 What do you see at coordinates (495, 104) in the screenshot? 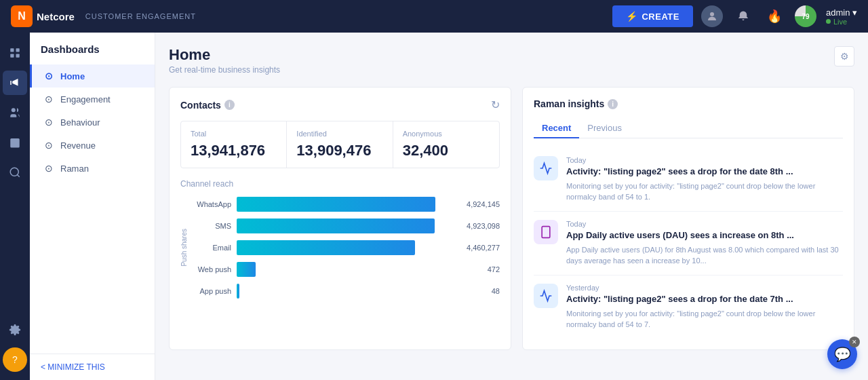
I see `refresh-icon: ↻` at bounding box center [495, 104].